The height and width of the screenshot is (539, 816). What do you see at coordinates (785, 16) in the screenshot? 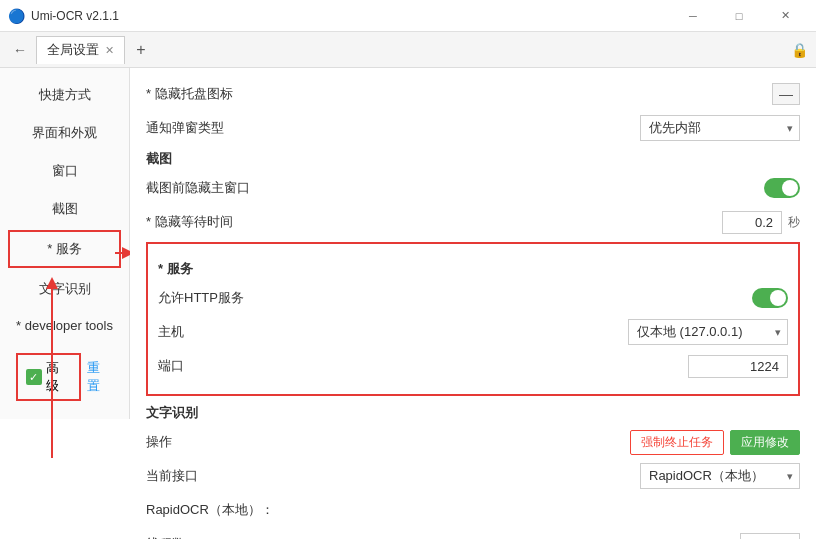
I see `close-button: ✕` at bounding box center [785, 16].